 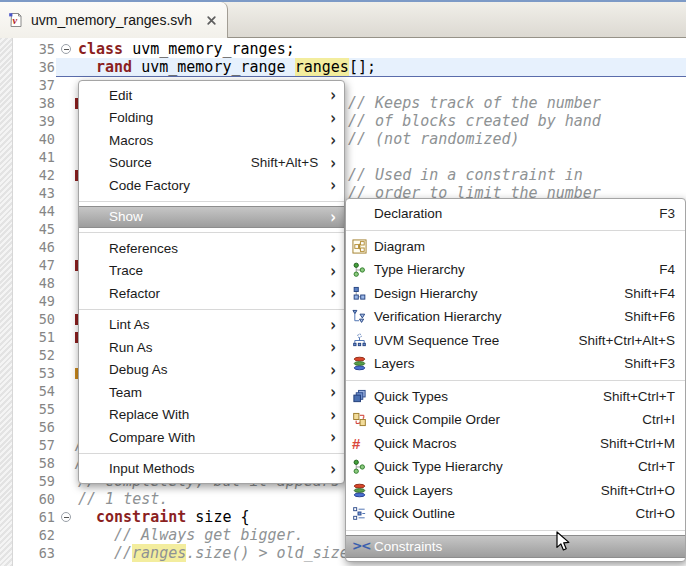 I want to click on submenu-item-uvm-sequence-tree: UVM Sequence TreeShift+Ctrl+Alt+S, so click(x=516, y=341).